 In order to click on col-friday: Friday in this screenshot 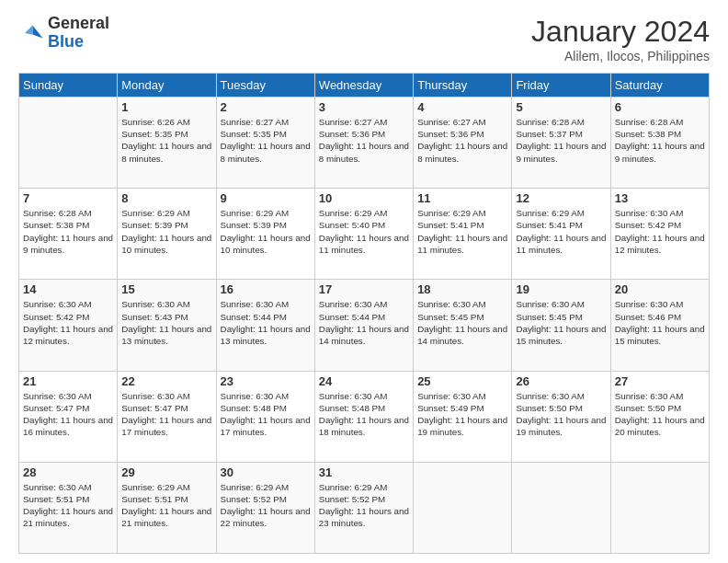, I will do `click(561, 86)`.